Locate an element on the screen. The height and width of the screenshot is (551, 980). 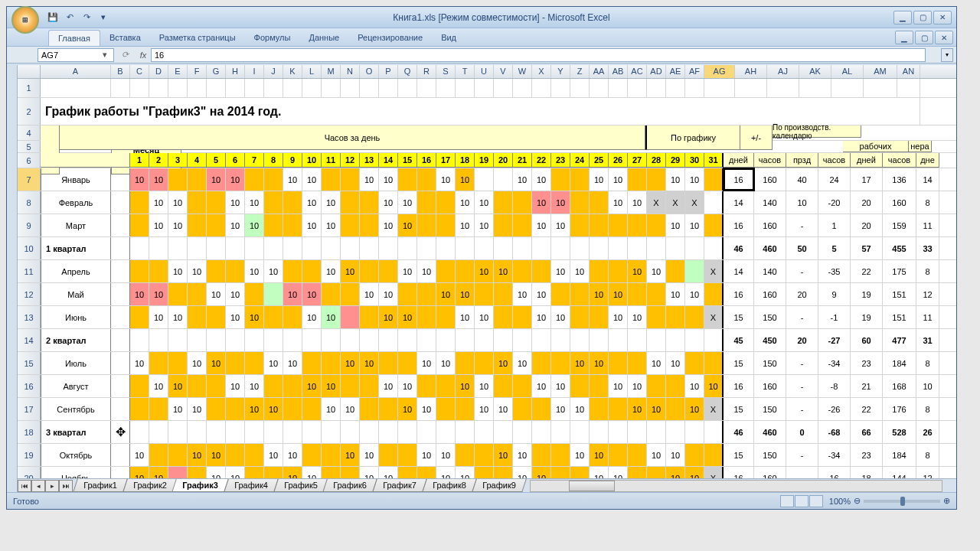
cell: 144 is located at coordinates (900, 473).